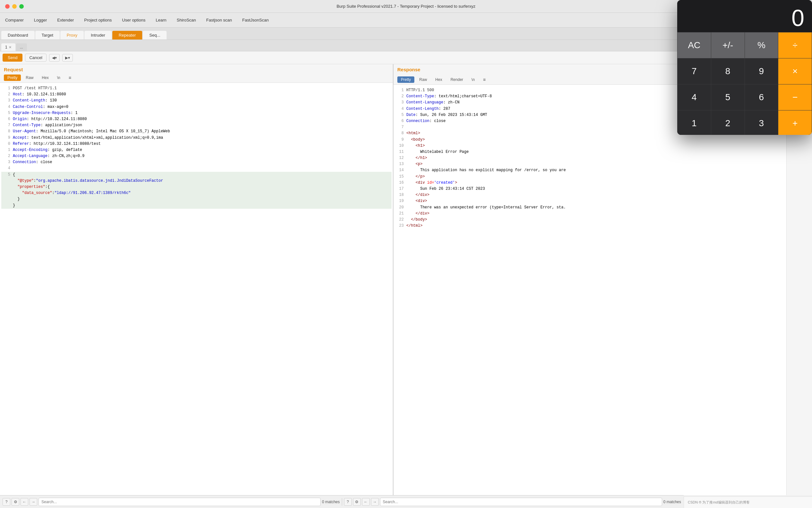  I want to click on code-line: 14 This application has no explicit mapp…, so click(590, 170).